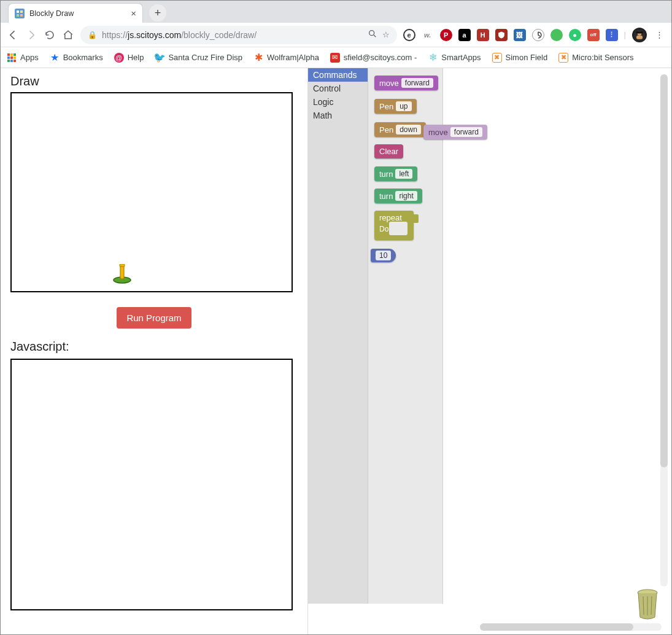 This screenshot has height=635, width=672. What do you see at coordinates (433, 58) in the screenshot?
I see `smartapps-icon: ❄` at bounding box center [433, 58].